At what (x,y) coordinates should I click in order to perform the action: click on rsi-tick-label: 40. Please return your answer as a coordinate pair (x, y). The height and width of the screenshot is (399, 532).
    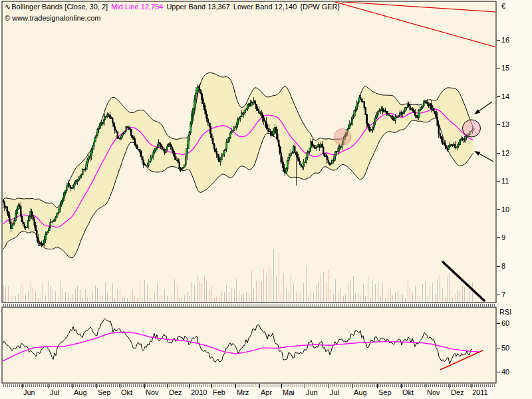
    Looking at the image, I should click on (505, 372).